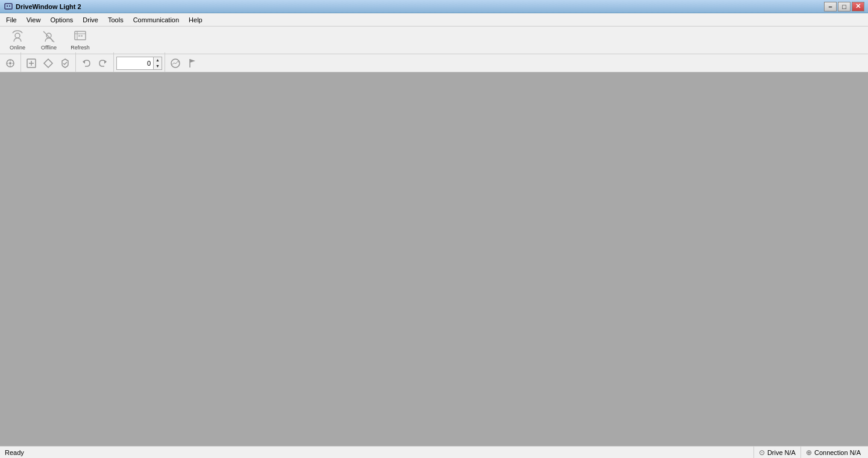 The height and width of the screenshot is (458, 868). What do you see at coordinates (80, 48) in the screenshot?
I see `refresh-label: Refresh` at bounding box center [80, 48].